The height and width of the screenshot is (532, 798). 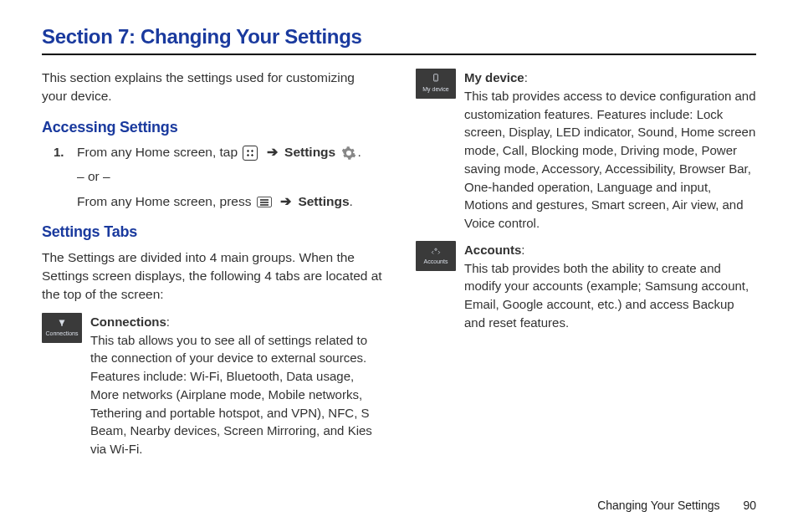 What do you see at coordinates (229, 202) in the screenshot?
I see `step-alt: From any Home screen, press ➔ Settings.` at bounding box center [229, 202].